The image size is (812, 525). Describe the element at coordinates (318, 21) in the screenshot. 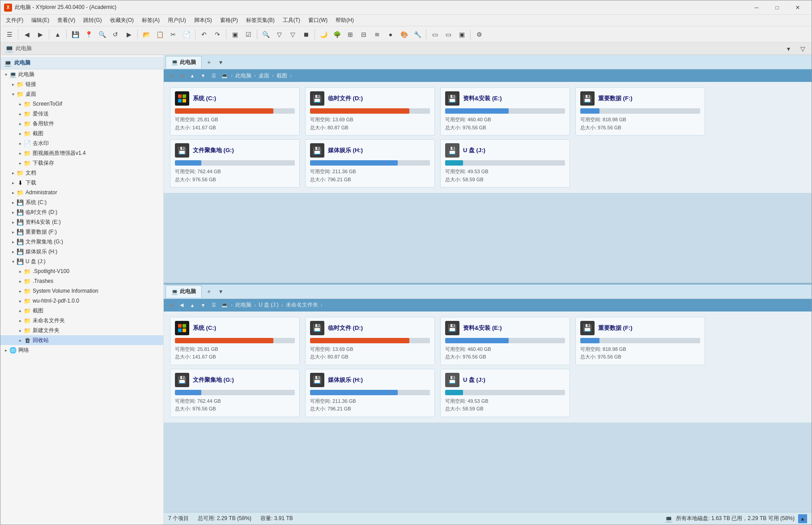

I see `menu-window: 窗口(W)` at that location.